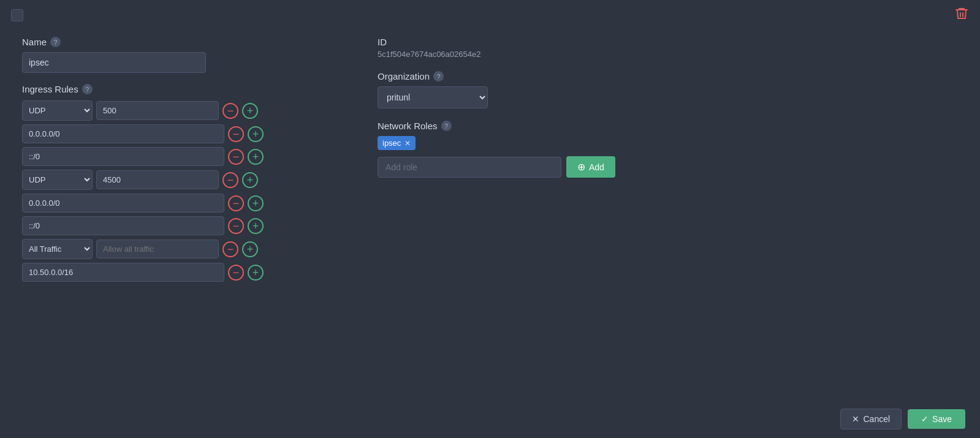  What do you see at coordinates (537, 54) in the screenshot?
I see `id-value: 5c1f504e7674ac06a02654e2` at bounding box center [537, 54].